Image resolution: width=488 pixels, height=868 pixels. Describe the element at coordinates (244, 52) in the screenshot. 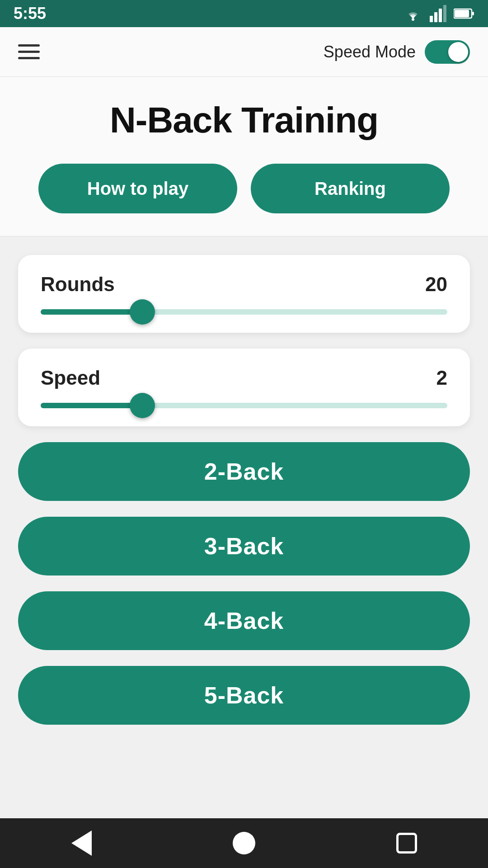

I see `top-bar: Speed Mode` at that location.